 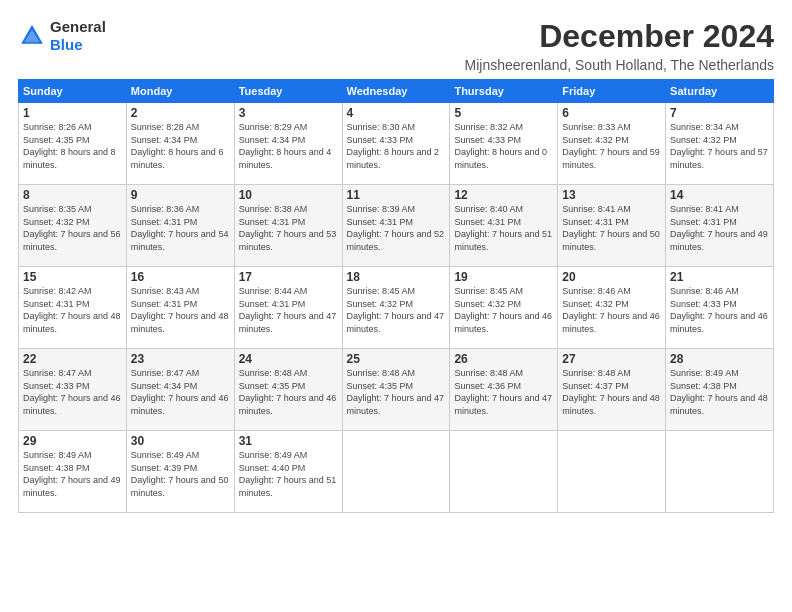 I want to click on day-number: 24, so click(x=288, y=359).